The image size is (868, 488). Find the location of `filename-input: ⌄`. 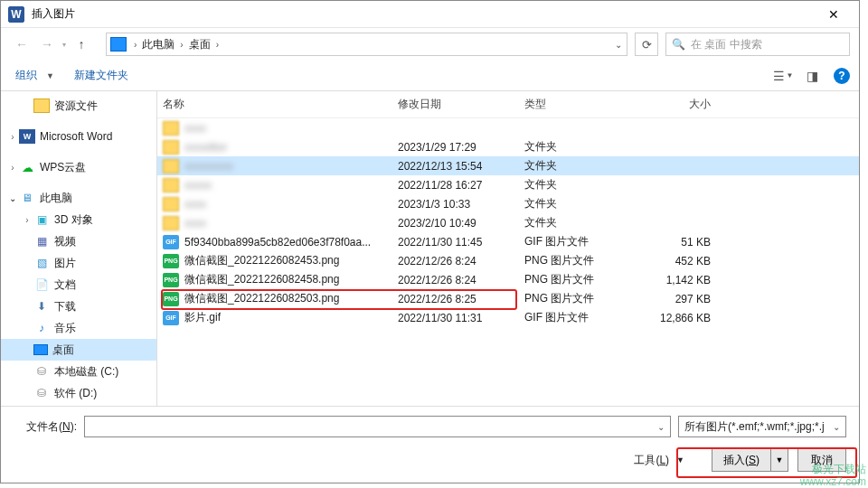

filename-input: ⌄ is located at coordinates (378, 427).